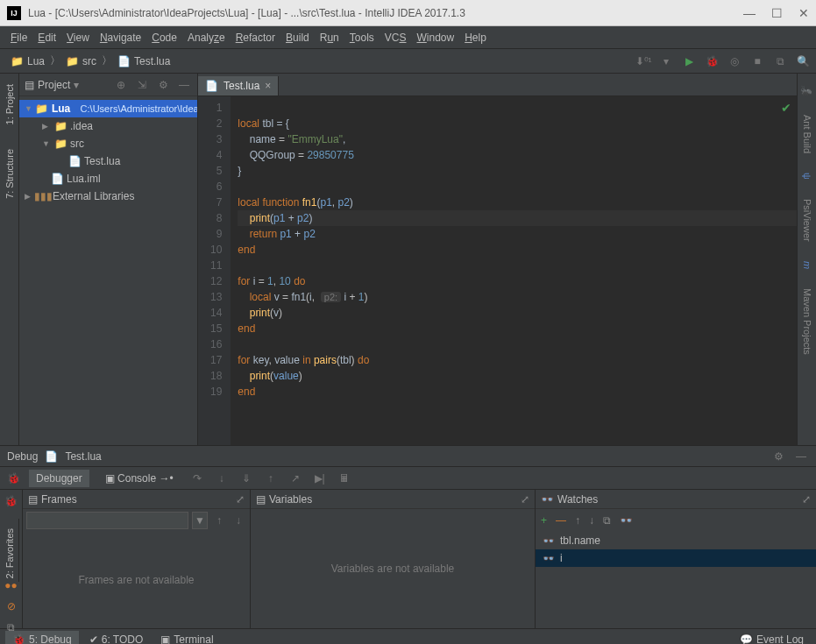 This screenshot has width=816, height=644. Describe the element at coordinates (121, 38) in the screenshot. I see `menu-navigate: Navigate` at that location.